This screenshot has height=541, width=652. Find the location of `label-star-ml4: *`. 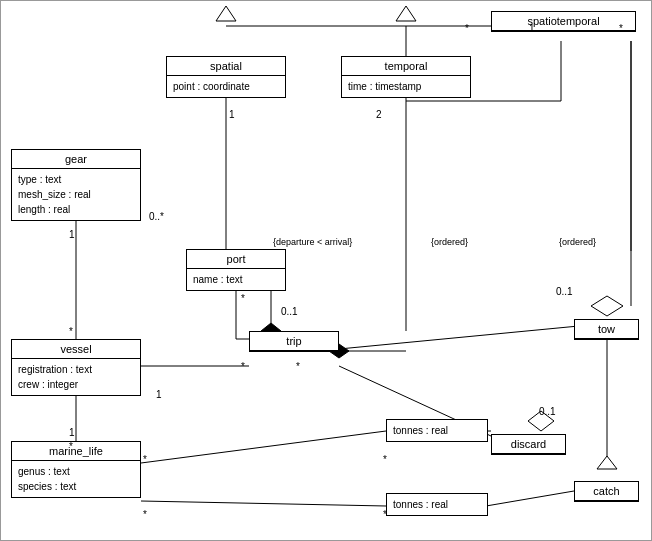

label-star-ml4: * is located at coordinates (385, 514).